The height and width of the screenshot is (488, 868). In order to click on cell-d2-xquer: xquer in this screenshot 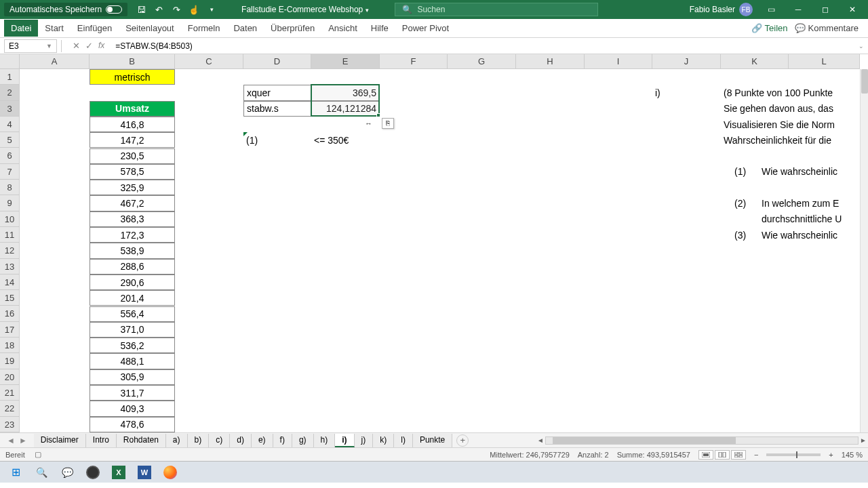, I will do `click(277, 92)`.